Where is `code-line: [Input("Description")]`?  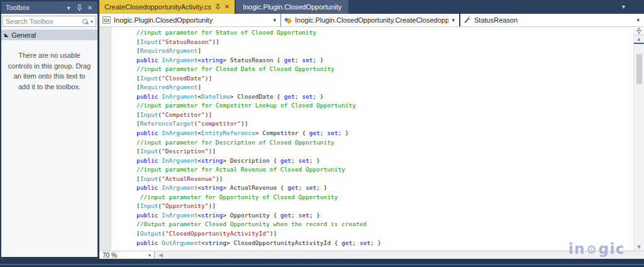 code-line: [Input("Description")] is located at coordinates (385, 152).